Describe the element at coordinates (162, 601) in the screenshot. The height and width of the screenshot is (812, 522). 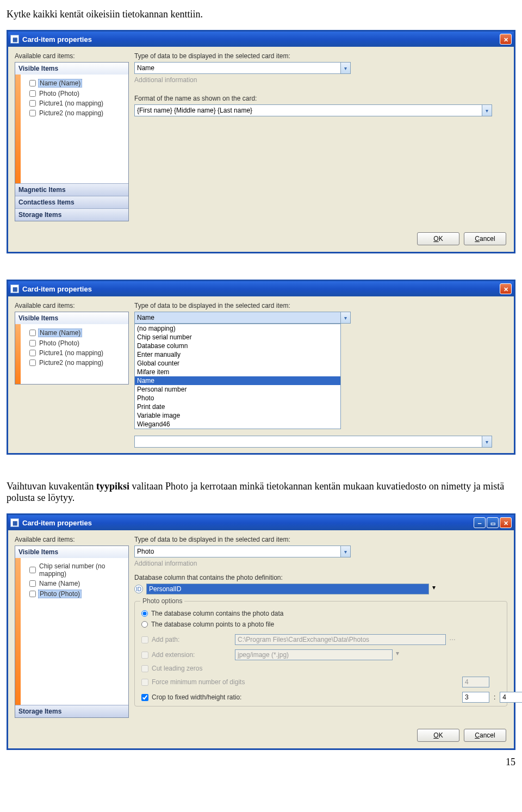
I see `group-legend: Photo options` at that location.